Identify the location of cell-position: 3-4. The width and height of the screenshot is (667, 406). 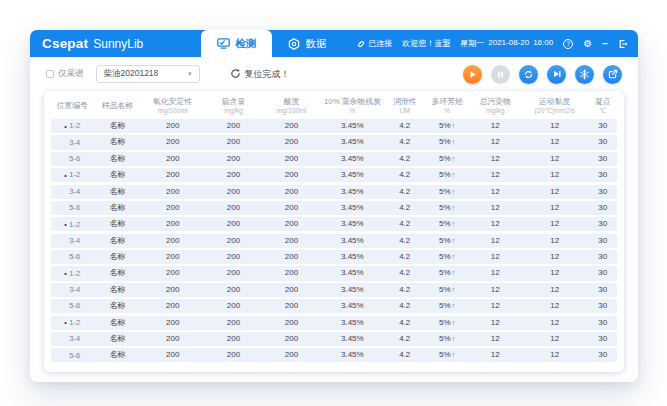
(72, 192).